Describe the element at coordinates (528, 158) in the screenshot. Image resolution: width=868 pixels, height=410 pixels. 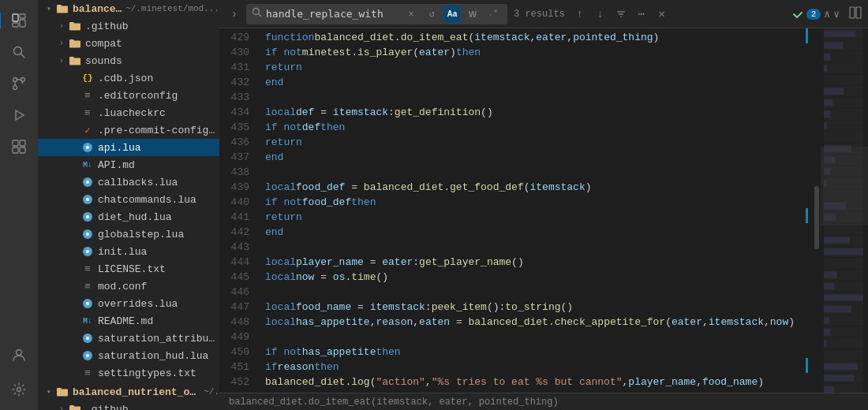
I see `code-line-437: end` at that location.